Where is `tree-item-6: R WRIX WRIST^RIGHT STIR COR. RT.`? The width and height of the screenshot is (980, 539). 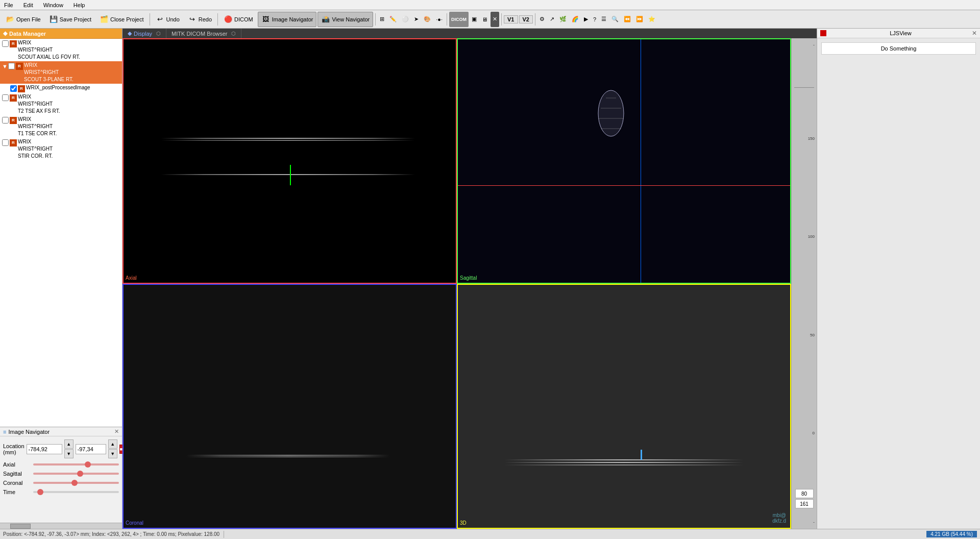
tree-item-6: R WRIX WRIST^RIGHT STIR COR. RT. is located at coordinates (61, 149).